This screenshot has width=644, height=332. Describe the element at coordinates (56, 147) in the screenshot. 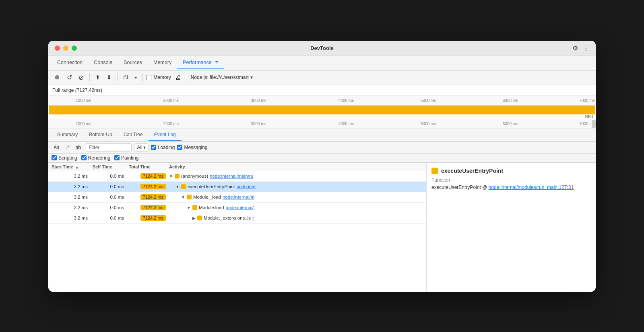

I see `filter-case-sensitive-button: Aa` at that location.